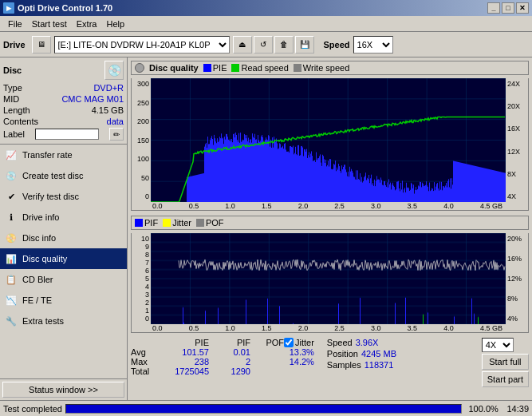 This screenshot has height=416, width=532. What do you see at coordinates (38, 279) in the screenshot?
I see `nav-cd-bler-label: CD Bler` at bounding box center [38, 279].